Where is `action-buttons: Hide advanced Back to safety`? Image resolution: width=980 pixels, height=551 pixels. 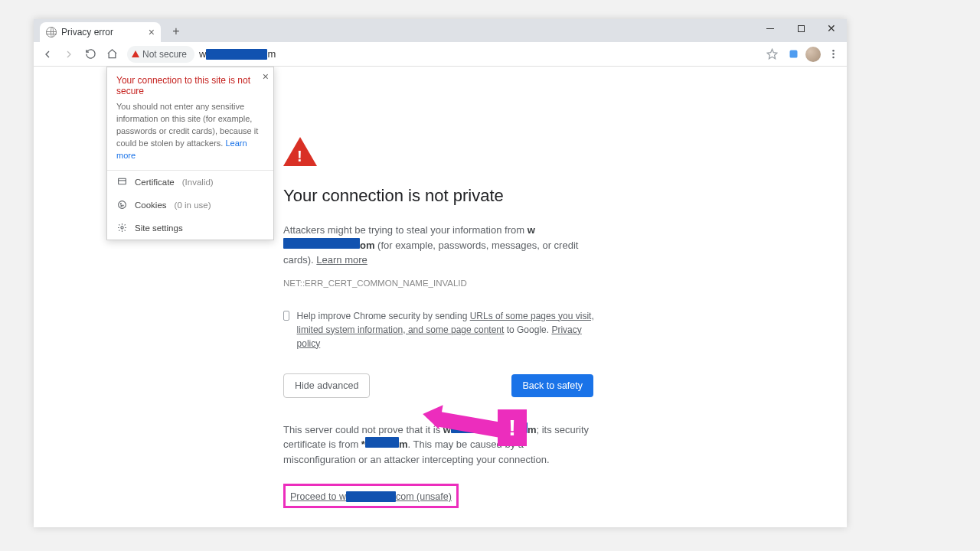 action-buttons: Hide advanced Back to safety is located at coordinates (438, 386).